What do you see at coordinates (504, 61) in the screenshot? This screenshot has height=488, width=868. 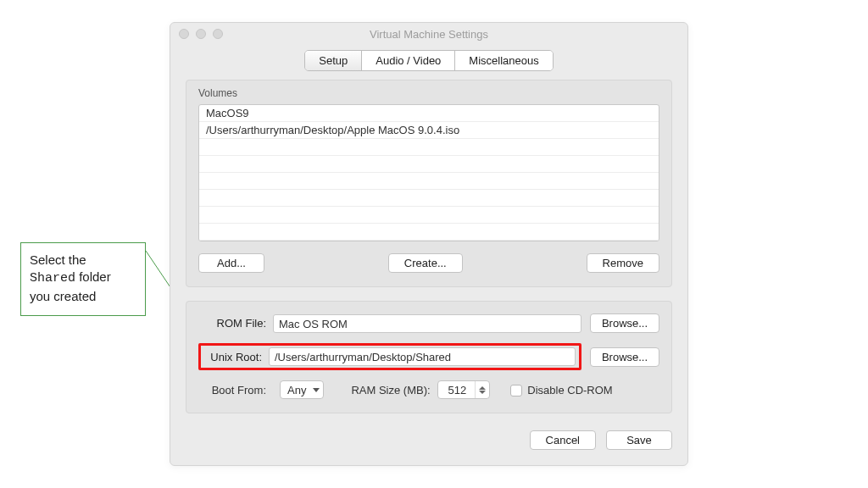 I see `tab-miscellaneous: Miscellaneous` at bounding box center [504, 61].